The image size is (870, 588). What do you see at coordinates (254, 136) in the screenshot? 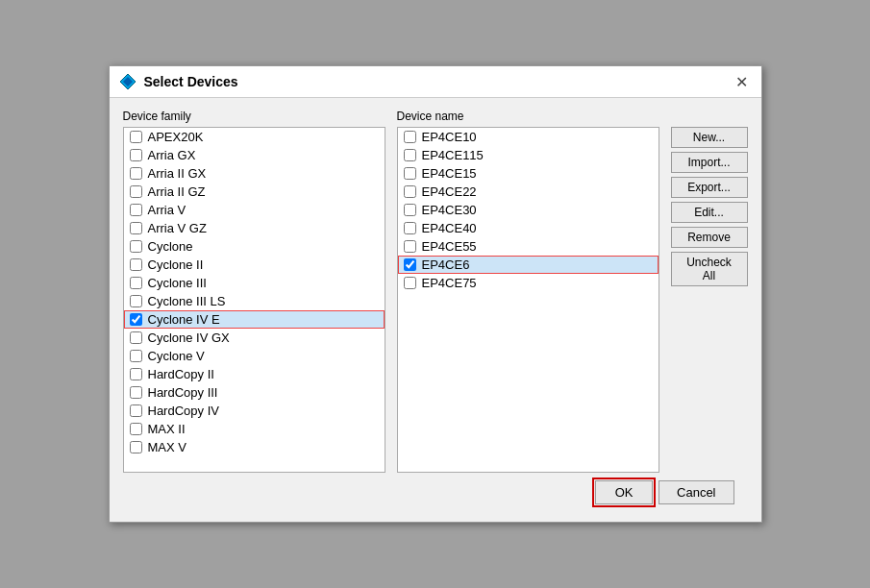
I see `list-item: APEX20K` at bounding box center [254, 136].